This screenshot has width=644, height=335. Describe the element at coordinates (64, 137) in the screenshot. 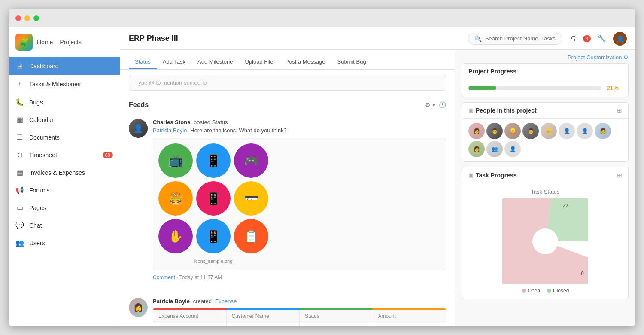

I see `sidebar-item-documents: ☰ Documents` at that location.